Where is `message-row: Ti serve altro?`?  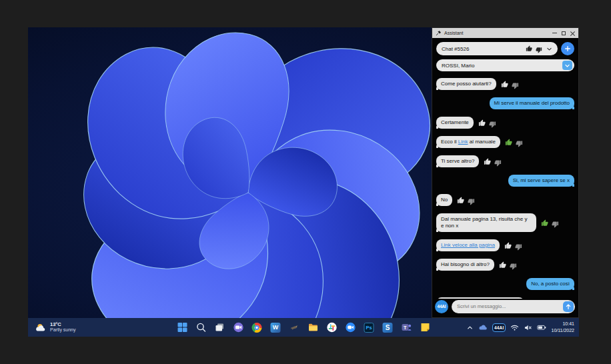 message-row: Ti serve altro? is located at coordinates (506, 161).